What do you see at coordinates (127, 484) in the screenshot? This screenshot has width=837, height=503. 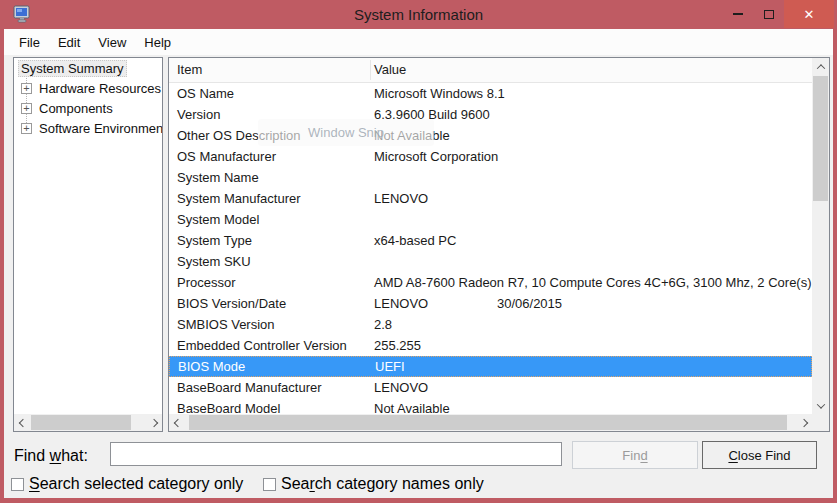 I see `search-selected-category-option: Search selected category only` at bounding box center [127, 484].